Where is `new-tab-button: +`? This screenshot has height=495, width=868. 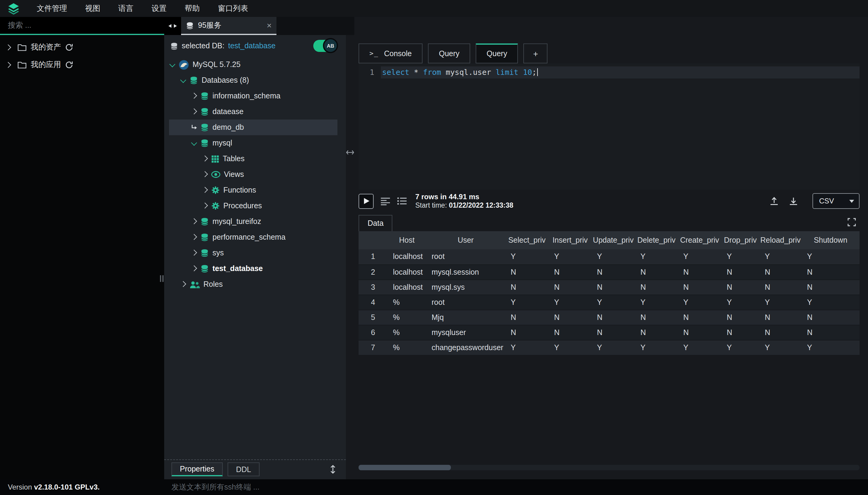 new-tab-button: + is located at coordinates (536, 53).